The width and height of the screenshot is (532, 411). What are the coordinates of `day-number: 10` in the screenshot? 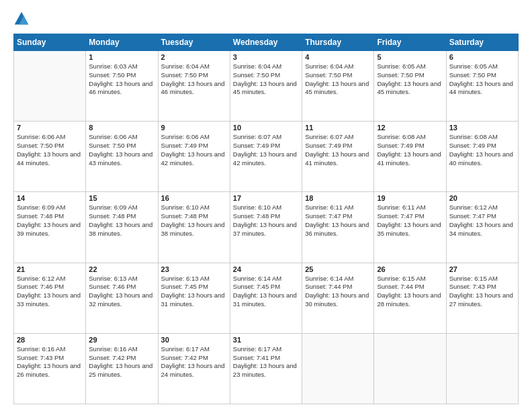 It's located at (266, 128).